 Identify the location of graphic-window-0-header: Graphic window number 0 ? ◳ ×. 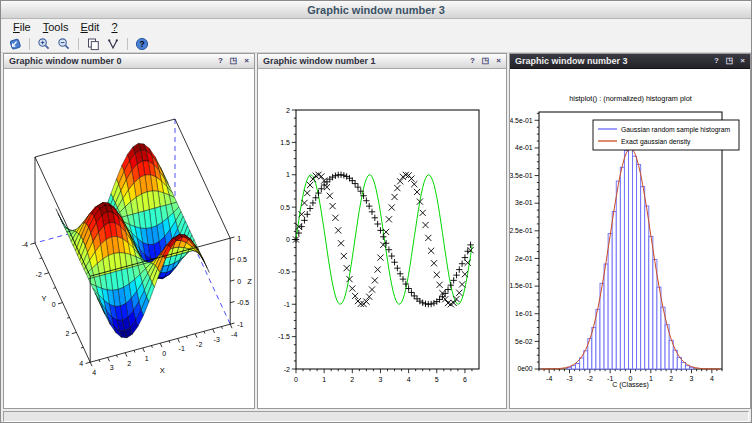
(129, 62).